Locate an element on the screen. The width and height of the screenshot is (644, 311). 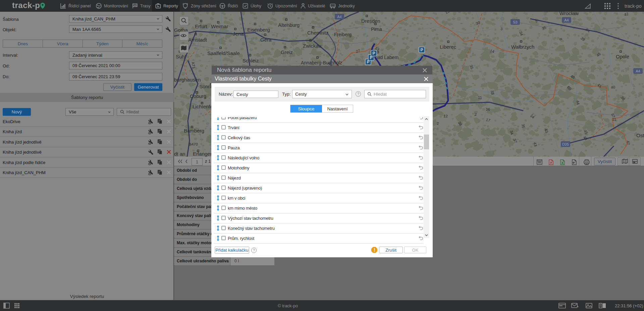
svg-text: Schleiz is located at coordinates (251, 60).